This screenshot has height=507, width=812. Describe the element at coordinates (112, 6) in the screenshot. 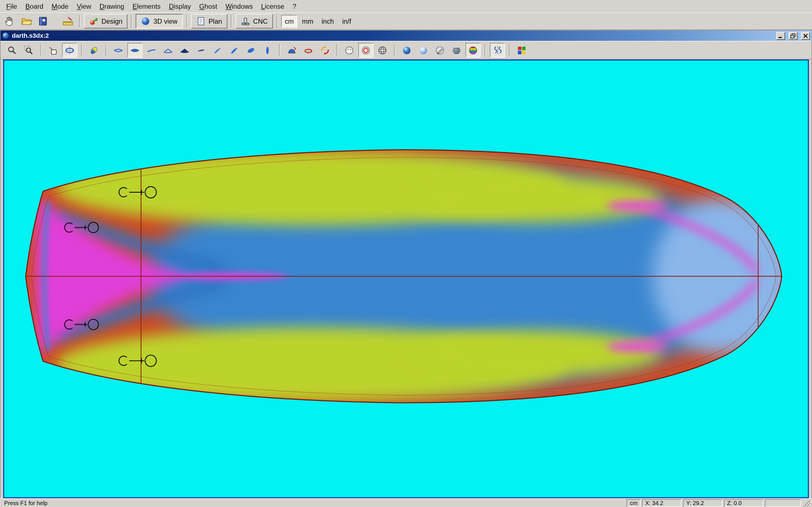

I see `menu-drawing: Drawing` at that location.